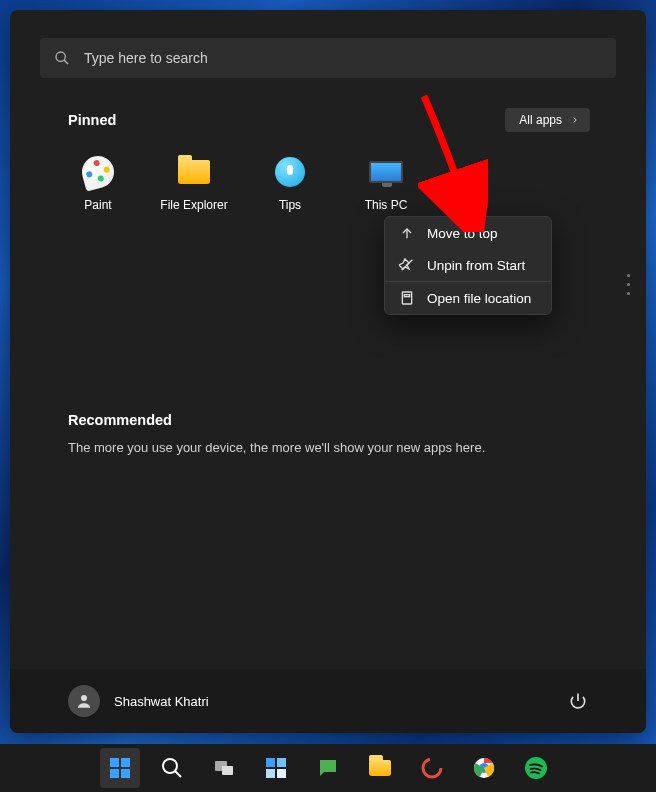 The height and width of the screenshot is (792, 656). I want to click on user-account-button: Shashwat Khatri, so click(138, 701).